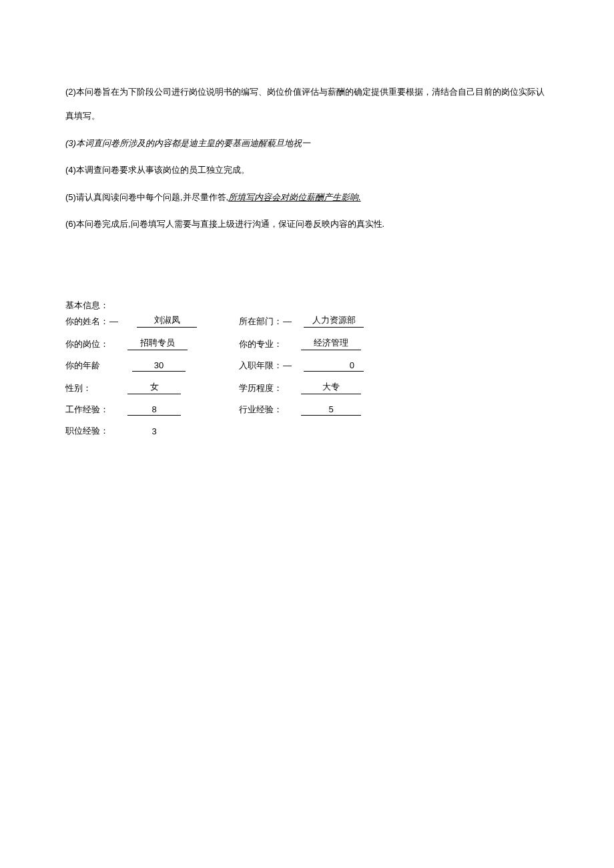  What do you see at coordinates (334, 366) in the screenshot?
I see `value-tenure: 0` at bounding box center [334, 366].